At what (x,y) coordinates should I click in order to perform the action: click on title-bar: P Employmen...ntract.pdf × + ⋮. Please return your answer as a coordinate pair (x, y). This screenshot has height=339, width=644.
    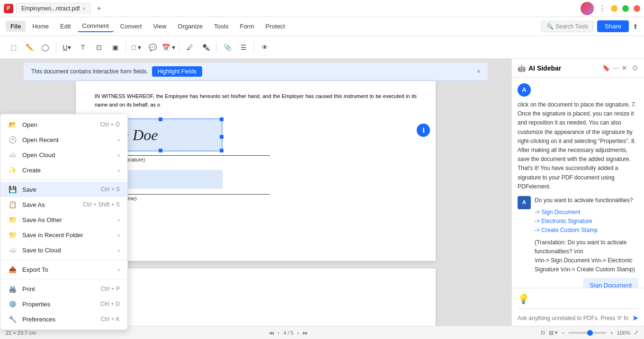
    Looking at the image, I should click on (322, 9).